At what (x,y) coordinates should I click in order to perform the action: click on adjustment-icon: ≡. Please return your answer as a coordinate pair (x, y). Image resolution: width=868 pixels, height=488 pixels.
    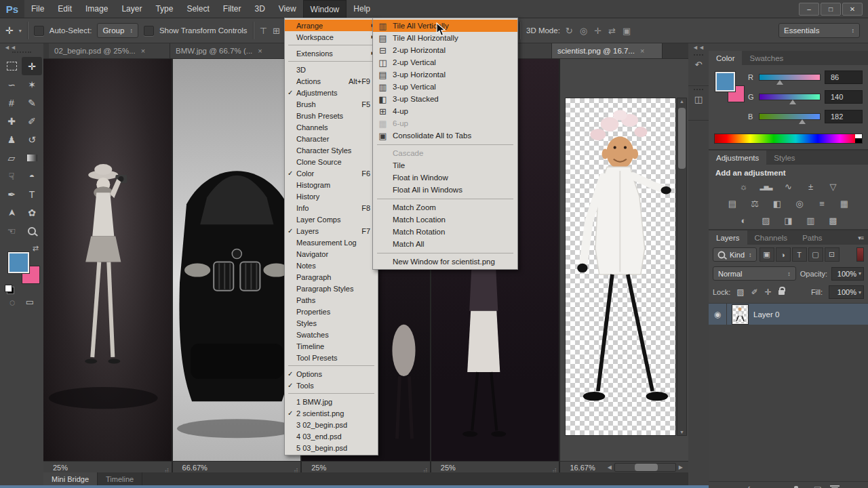
    Looking at the image, I should click on (822, 203).